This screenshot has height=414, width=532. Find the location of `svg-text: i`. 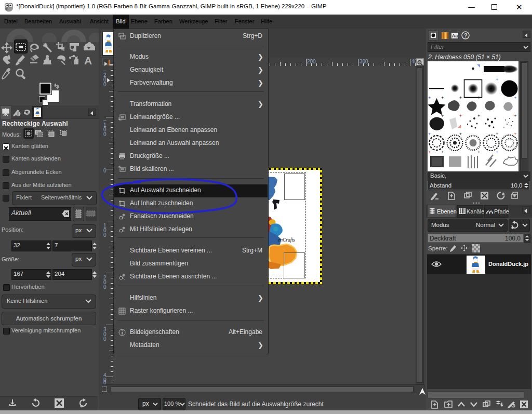

svg-text: i is located at coordinates (18, 114).